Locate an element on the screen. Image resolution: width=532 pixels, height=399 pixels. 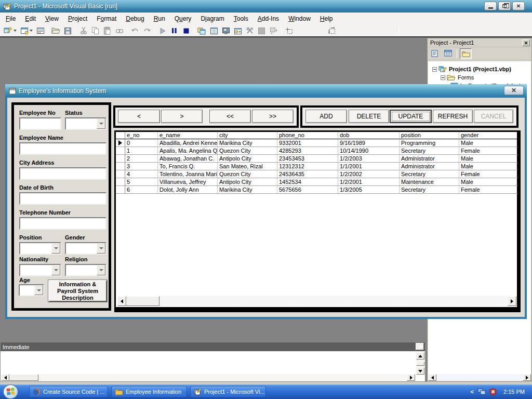
form-layout-icon is located at coordinates (225, 31).